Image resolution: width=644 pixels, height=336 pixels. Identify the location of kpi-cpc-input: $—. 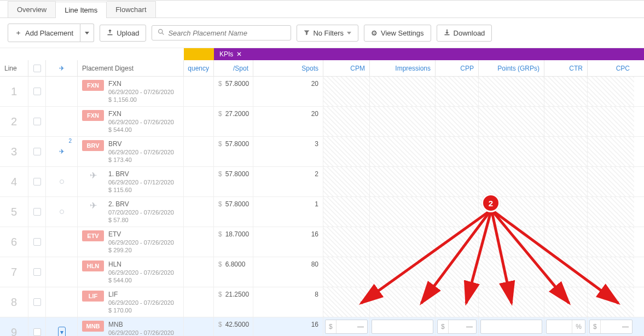
(611, 327).